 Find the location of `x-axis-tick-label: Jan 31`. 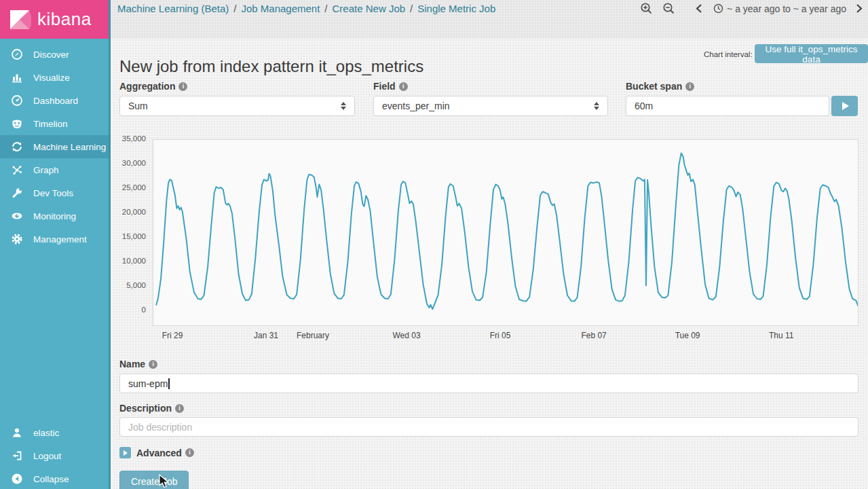

x-axis-tick-label: Jan 31 is located at coordinates (266, 336).